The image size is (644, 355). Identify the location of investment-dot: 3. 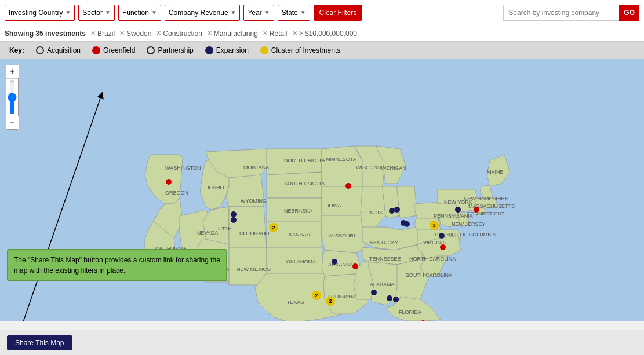
(434, 225).